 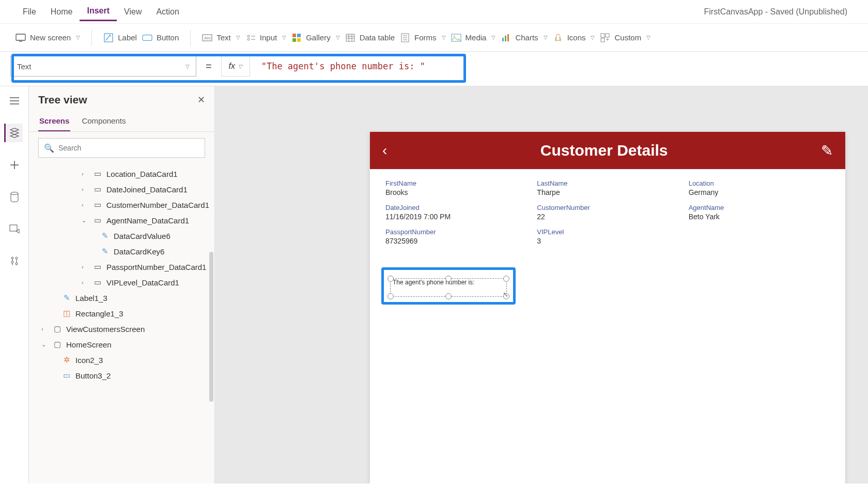 What do you see at coordinates (13, 133) in the screenshot?
I see `tree-view-icon` at bounding box center [13, 133].